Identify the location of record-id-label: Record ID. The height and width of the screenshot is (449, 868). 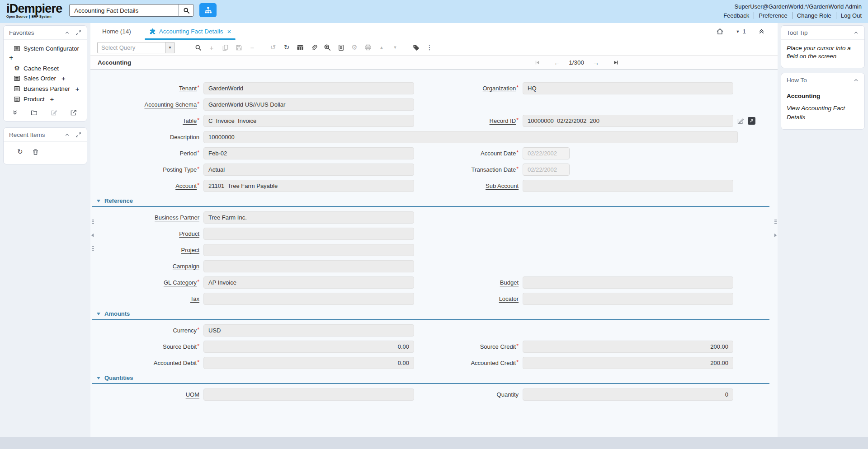
(503, 121).